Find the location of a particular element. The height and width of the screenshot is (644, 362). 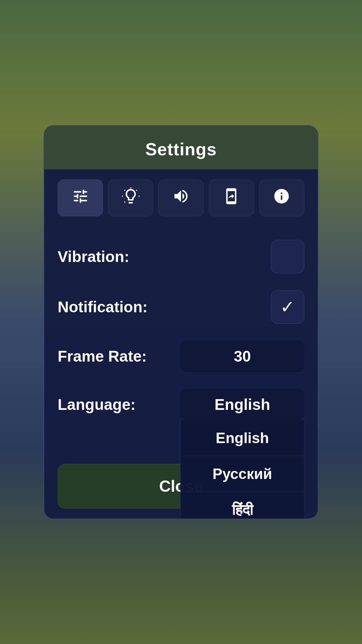

tab-sound is located at coordinates (181, 198).